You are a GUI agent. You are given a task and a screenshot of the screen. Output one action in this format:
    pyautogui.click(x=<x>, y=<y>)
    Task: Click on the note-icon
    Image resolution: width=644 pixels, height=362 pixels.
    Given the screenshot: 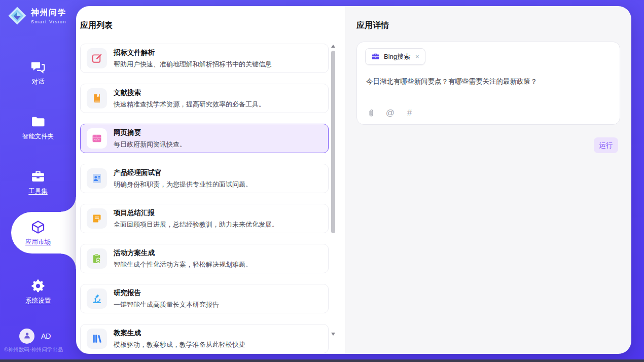 What is the action you would take?
    pyautogui.click(x=97, y=219)
    